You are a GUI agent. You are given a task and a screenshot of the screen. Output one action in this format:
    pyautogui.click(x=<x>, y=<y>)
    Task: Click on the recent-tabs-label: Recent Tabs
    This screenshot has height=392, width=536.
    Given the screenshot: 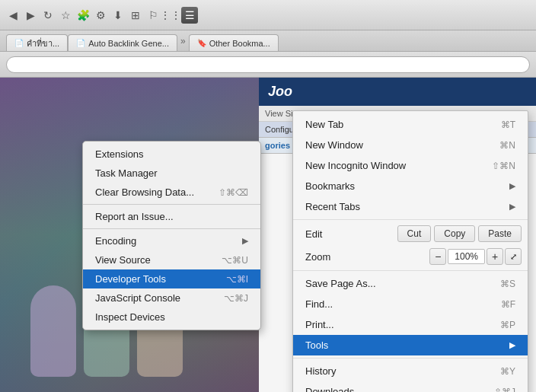 What is the action you would take?
    pyautogui.click(x=333, y=207)
    